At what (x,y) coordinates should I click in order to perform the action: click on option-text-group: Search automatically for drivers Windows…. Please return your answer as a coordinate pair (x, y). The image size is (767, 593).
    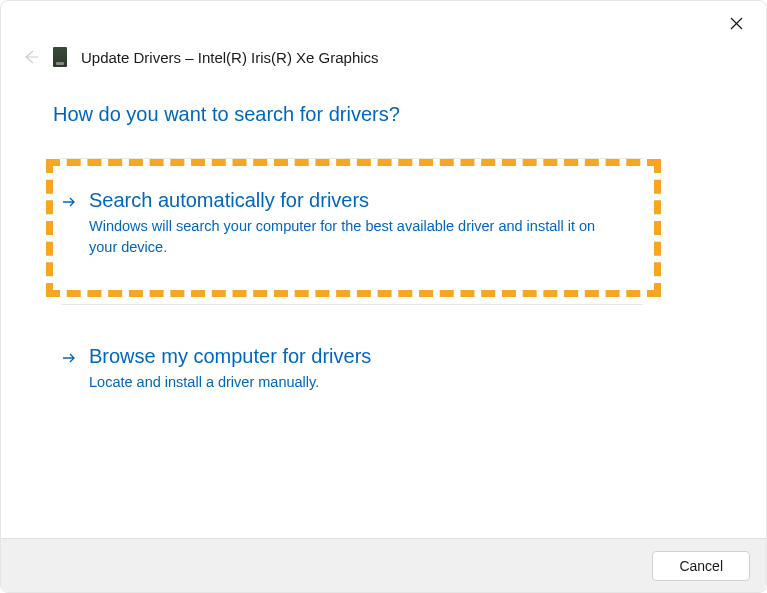
    Looking at the image, I should click on (356, 224).